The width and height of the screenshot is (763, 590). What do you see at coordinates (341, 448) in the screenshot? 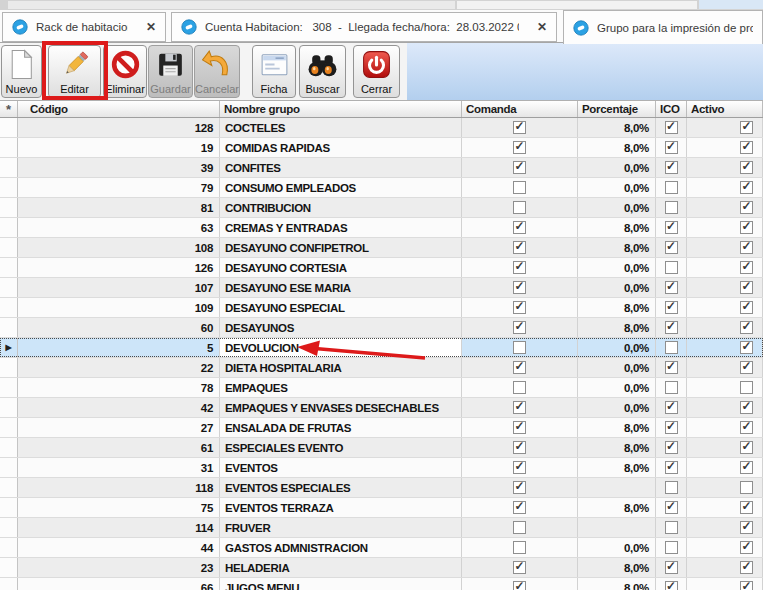
I see `nombre-grupo-cell: ESPECIALES EVENTO` at bounding box center [341, 448].